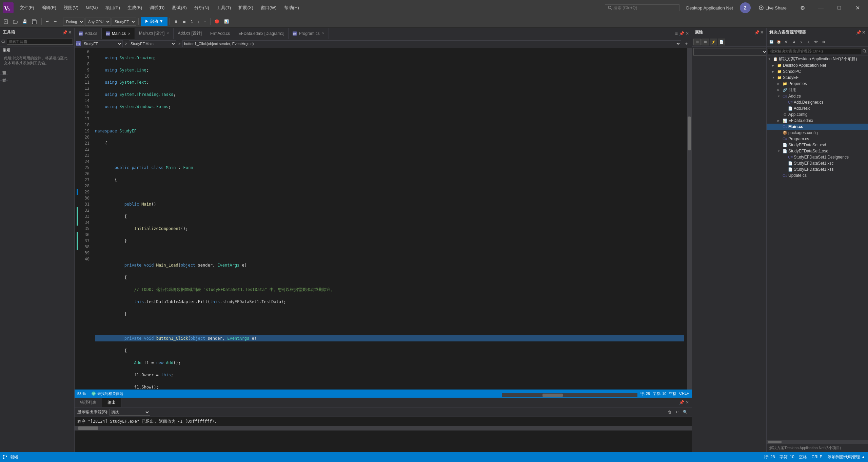  I want to click on tab-add-design: Add.cs [设计], so click(190, 34).